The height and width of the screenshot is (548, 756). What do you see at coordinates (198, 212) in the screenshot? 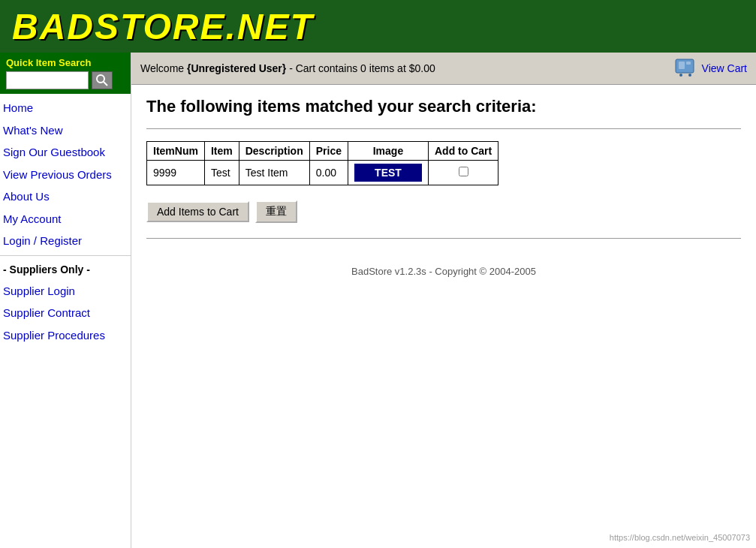
I see `add-items-to-cart-button: Add Items to Cart` at bounding box center [198, 212].